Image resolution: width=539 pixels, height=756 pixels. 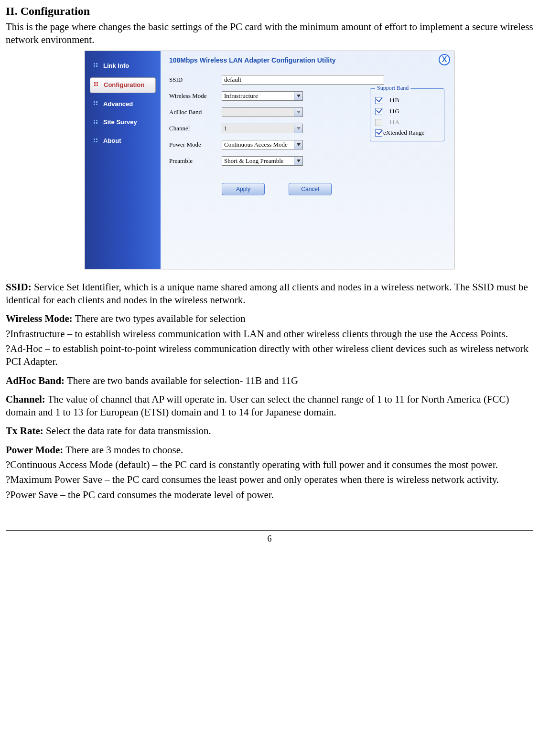 I want to click on check-extended-range: eXtended Range, so click(x=407, y=133).